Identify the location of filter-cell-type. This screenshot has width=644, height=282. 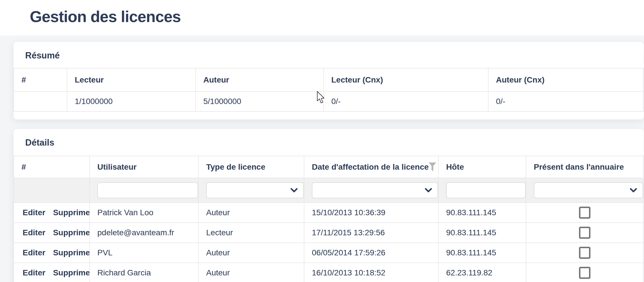
(251, 190).